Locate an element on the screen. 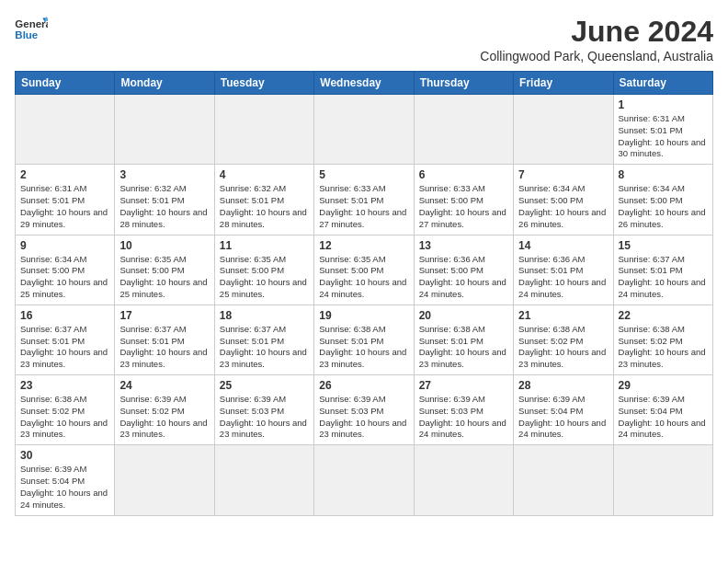 This screenshot has width=728, height=563. table-row: 23Sunrise: 6:38 AM Sunset: 5:02 PM Dayli… is located at coordinates (65, 410).